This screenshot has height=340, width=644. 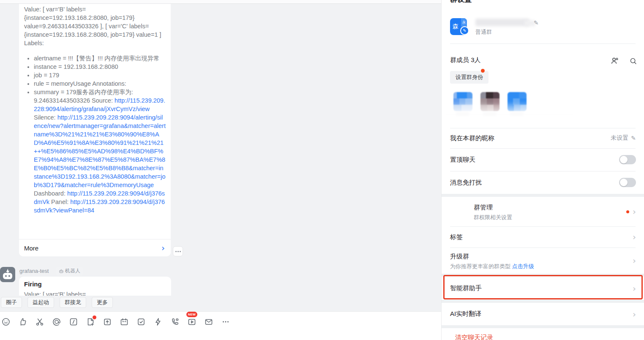 I want to click on group-type-label: 普通群, so click(x=483, y=32).